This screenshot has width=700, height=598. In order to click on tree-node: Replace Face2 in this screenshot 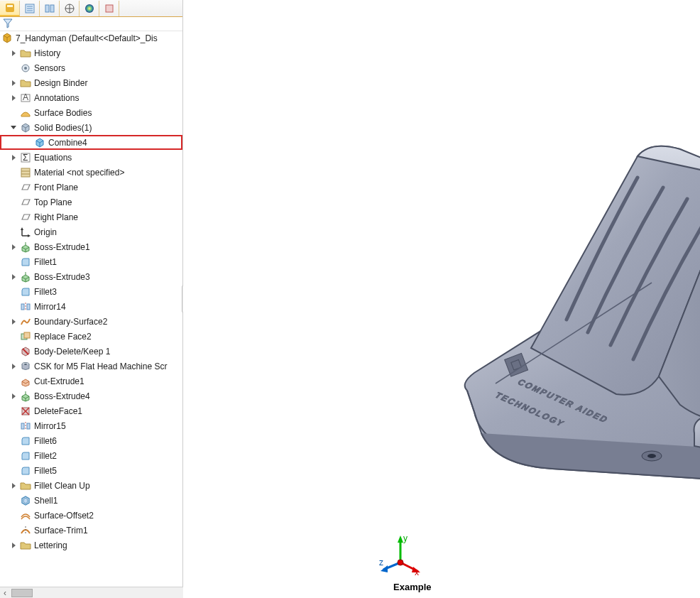, I will do `click(91, 337)`.